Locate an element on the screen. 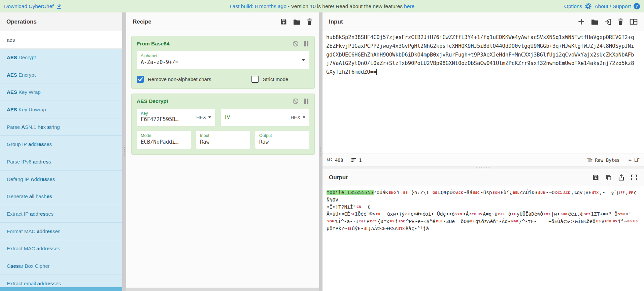 The image size is (644, 291). operation-item: Format MAC addresses is located at coordinates (61, 231).